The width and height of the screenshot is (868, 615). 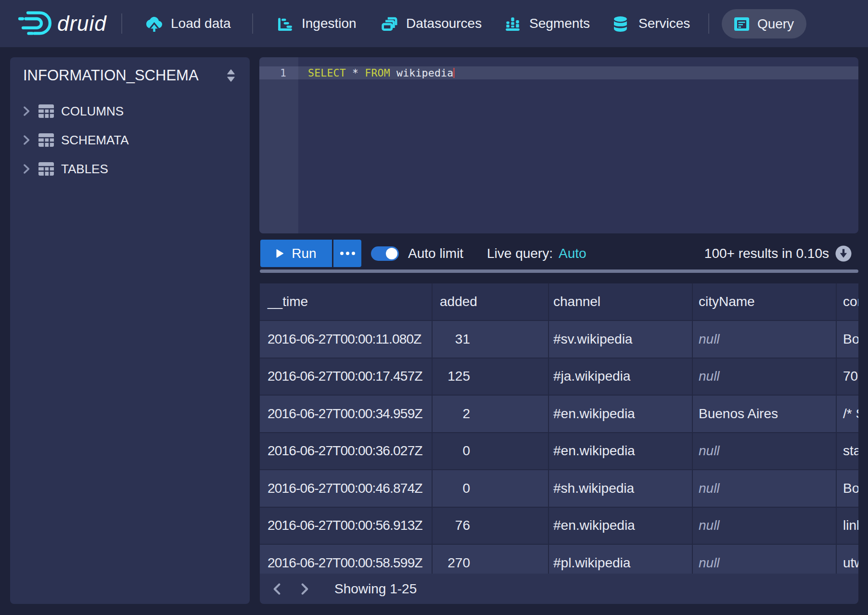 I want to click on column-header-cityName: cityName, so click(x=765, y=302).